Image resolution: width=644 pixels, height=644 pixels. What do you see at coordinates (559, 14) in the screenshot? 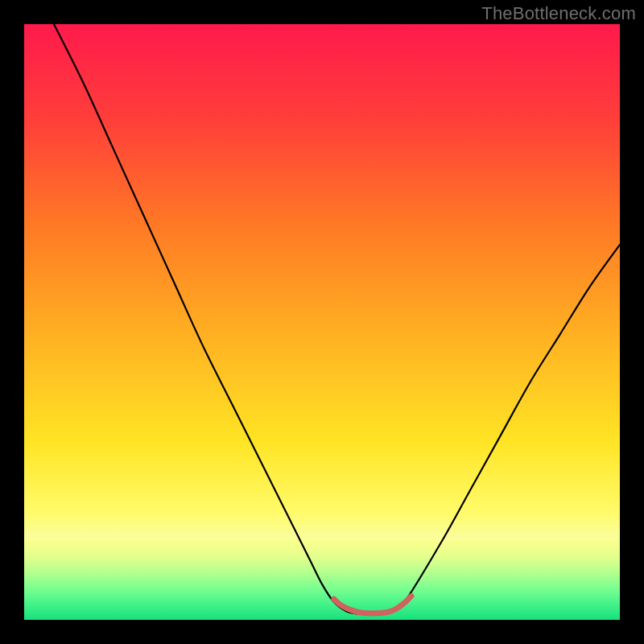
I see `watermark-text: TheBottleneck.com` at bounding box center [559, 14].